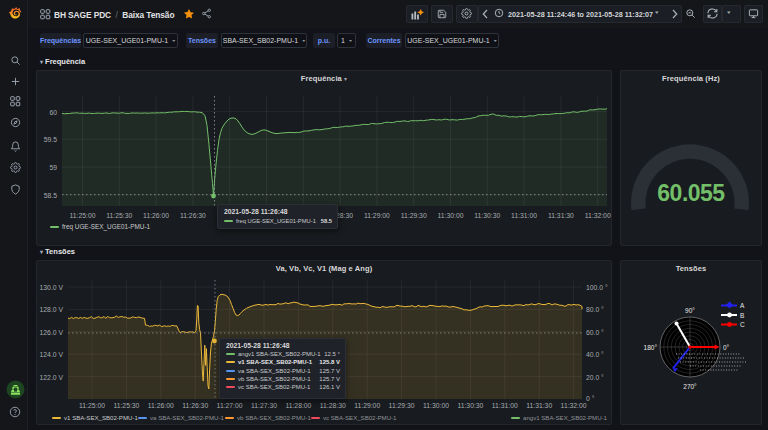  What do you see at coordinates (53, 168) in the screenshot?
I see `svg-text: 59` at bounding box center [53, 168].